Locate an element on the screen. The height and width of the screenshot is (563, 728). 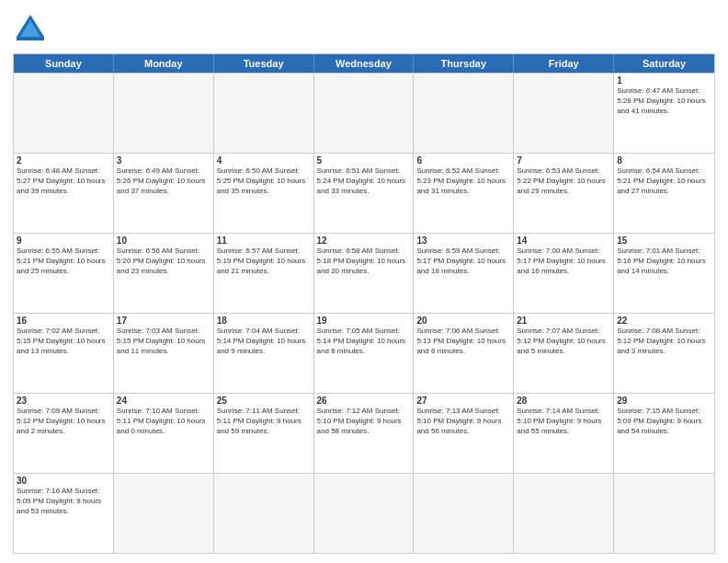
cell-w0-d3 is located at coordinates (364, 113).